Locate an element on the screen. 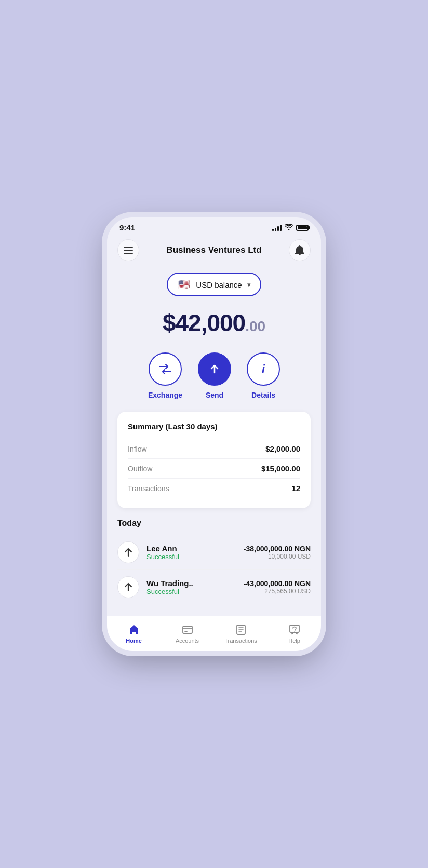 This screenshot has height=868, width=428. nav-home: Home is located at coordinates (134, 634).